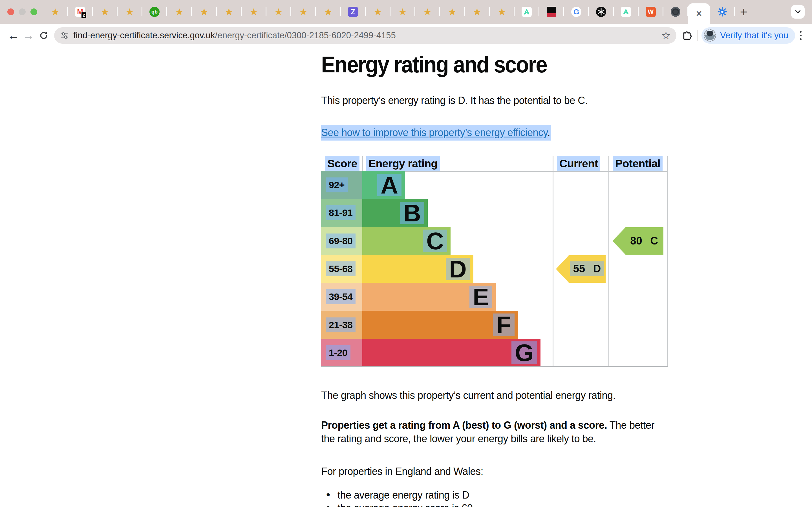 The image size is (812, 507). Describe the element at coordinates (80, 12) in the screenshot. I see `pinned-tab-gmail: M2` at that location.